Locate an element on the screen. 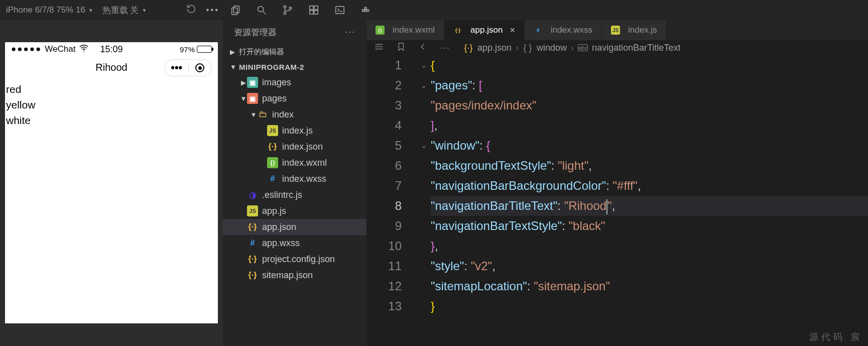 This screenshot has height=346, width=868. tree-item: {·}project.config.json is located at coordinates (295, 259).